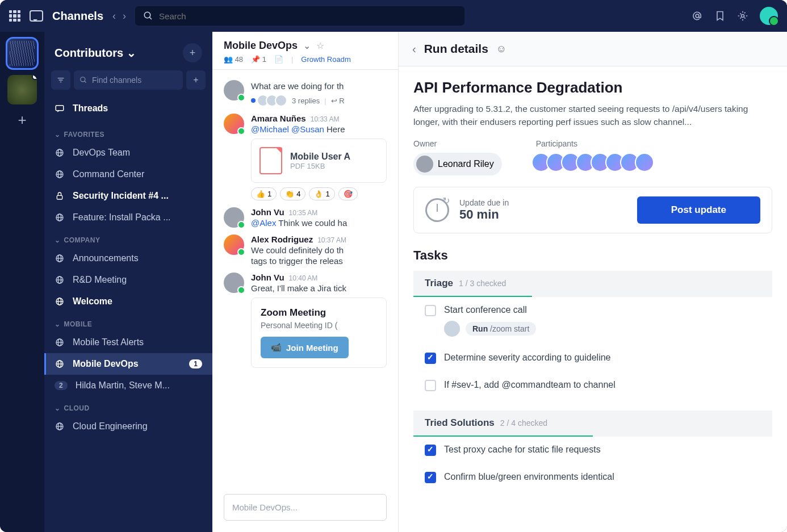  I want to click on zoom-title: Zoom Meeting, so click(319, 313).